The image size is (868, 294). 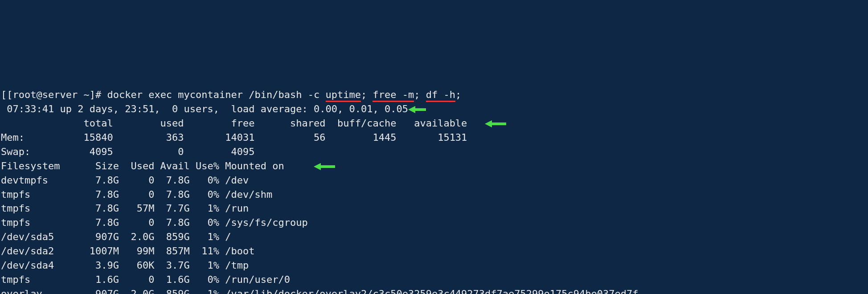 I want to click on free-header: total used free shared buff/cache availa…, so click(x=234, y=123).